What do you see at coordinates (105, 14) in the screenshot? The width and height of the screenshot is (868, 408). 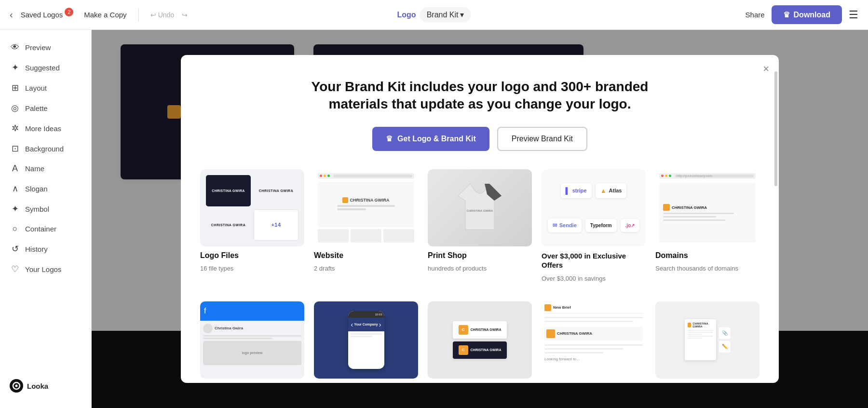 I see `make-copy-button: Make a Copy` at bounding box center [105, 14].